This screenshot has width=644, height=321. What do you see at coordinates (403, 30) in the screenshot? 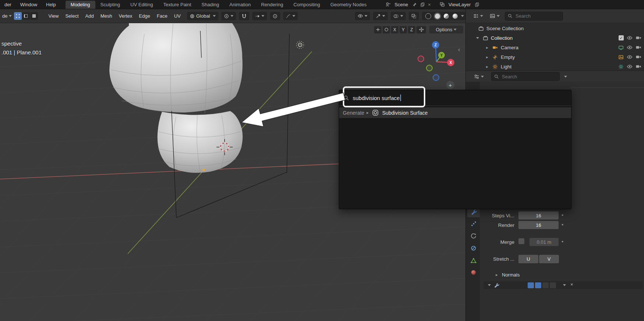
I see `axis-y-button: Y` at bounding box center [403, 30].